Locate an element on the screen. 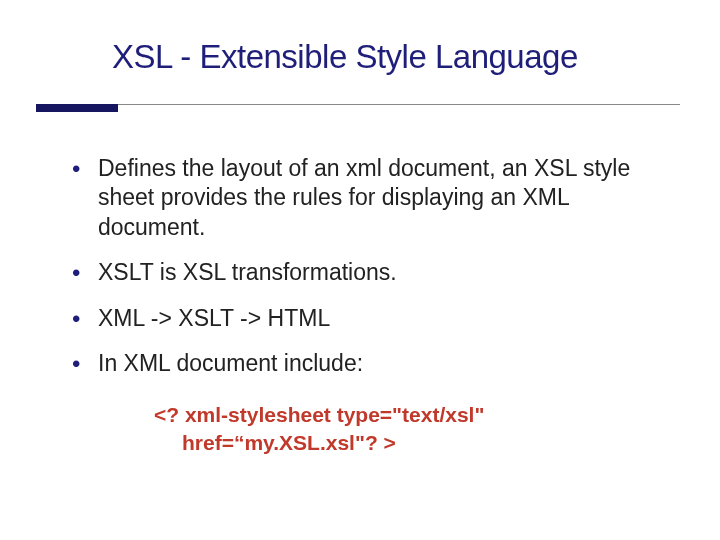  code-block: <? xml-stylesheet type="text/xsl" href=“… is located at coordinates (373, 426).